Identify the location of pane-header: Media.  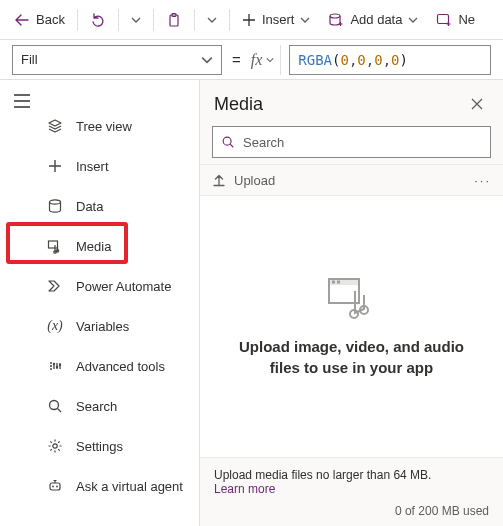
(352, 101).